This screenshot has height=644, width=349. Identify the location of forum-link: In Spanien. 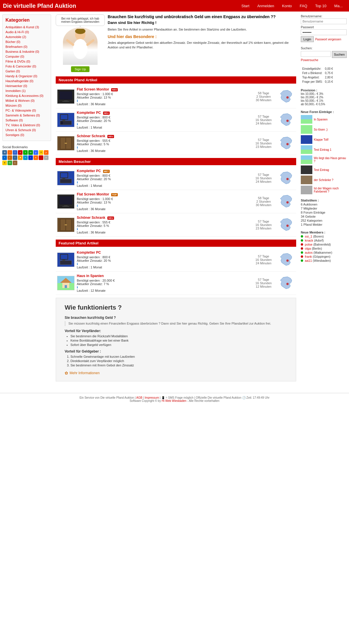
(321, 119).